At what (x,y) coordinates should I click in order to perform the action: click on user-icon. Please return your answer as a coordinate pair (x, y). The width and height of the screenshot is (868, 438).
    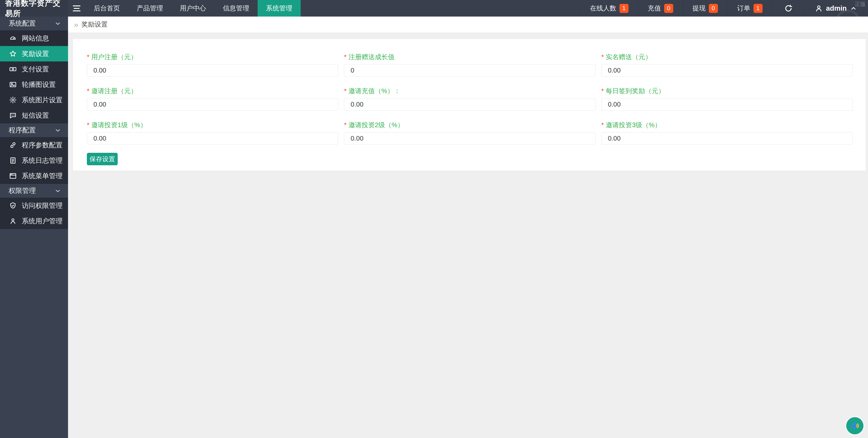
    Looking at the image, I should click on (13, 221).